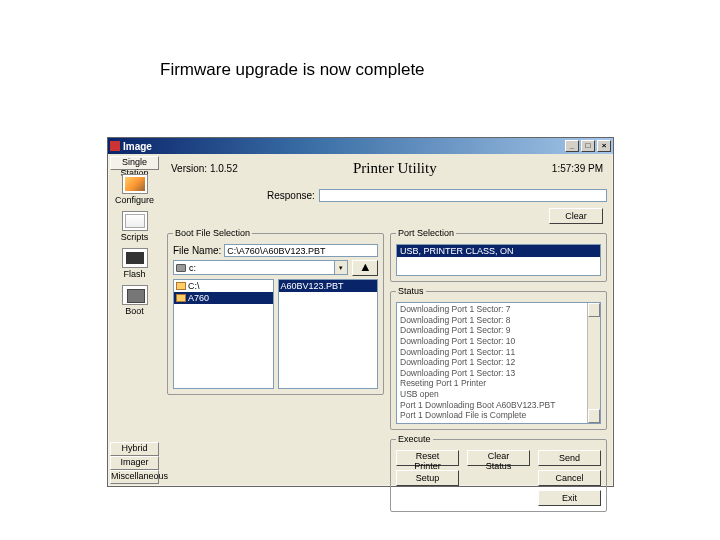 The height and width of the screenshot is (540, 720). What do you see at coordinates (134, 463) in the screenshot?
I see `sidebar-tab-imager: Imager` at bounding box center [134, 463].